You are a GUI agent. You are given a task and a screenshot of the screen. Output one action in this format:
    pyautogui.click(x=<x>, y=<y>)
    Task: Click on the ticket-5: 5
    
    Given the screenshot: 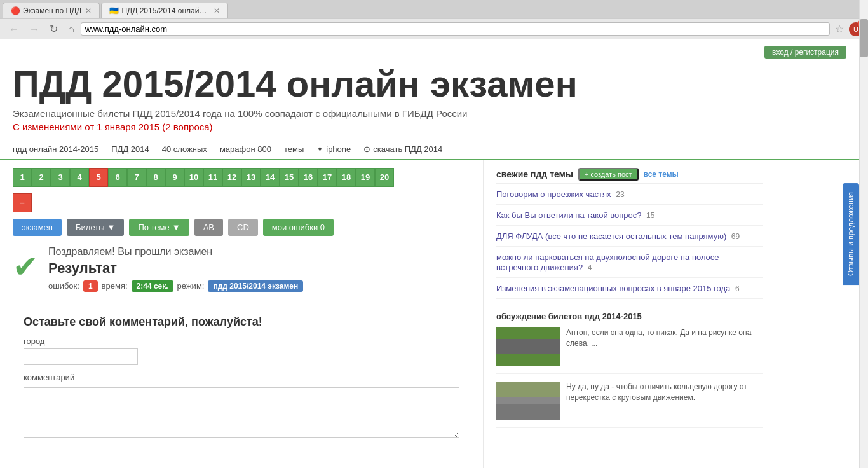 What is the action you would take?
    pyautogui.click(x=98, y=177)
    